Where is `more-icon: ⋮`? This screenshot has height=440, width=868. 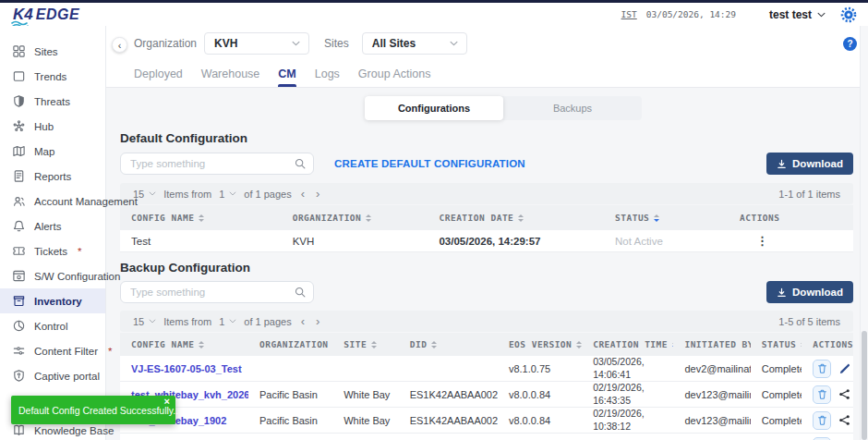
more-icon: ⋮ is located at coordinates (753, 240).